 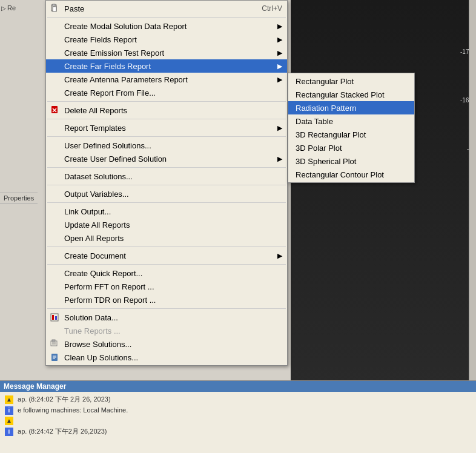 What do you see at coordinates (167, 300) in the screenshot?
I see `menu-item-perform-tdr: Perform TDR on Report ...` at bounding box center [167, 300].